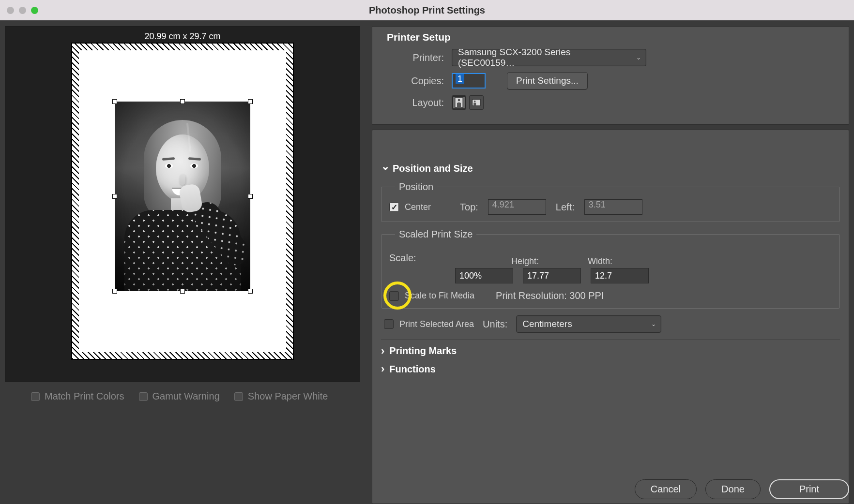 The image size is (854, 504). What do you see at coordinates (610, 269) in the screenshot?
I see `scaled-print-size-group: Scaled Print Size Scale: 100%` at bounding box center [610, 269].